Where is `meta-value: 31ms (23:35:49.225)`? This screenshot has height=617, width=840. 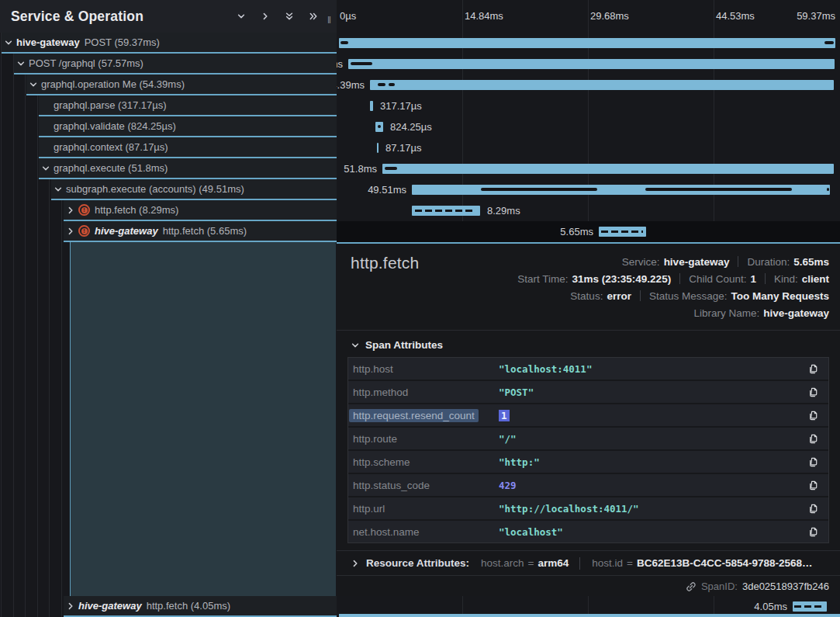
meta-value: 31ms (23:35:49.225) is located at coordinates (622, 279).